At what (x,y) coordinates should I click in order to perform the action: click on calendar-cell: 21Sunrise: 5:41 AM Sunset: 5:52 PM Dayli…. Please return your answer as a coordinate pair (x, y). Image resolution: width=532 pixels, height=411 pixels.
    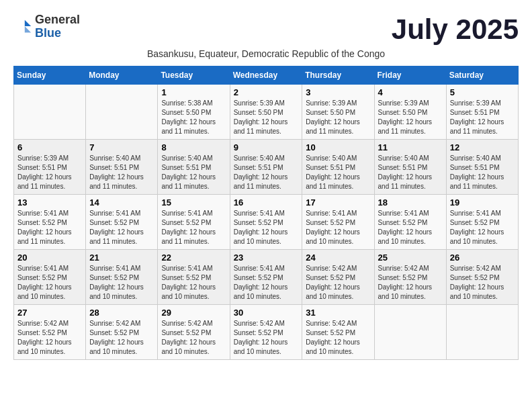
    Looking at the image, I should click on (122, 277).